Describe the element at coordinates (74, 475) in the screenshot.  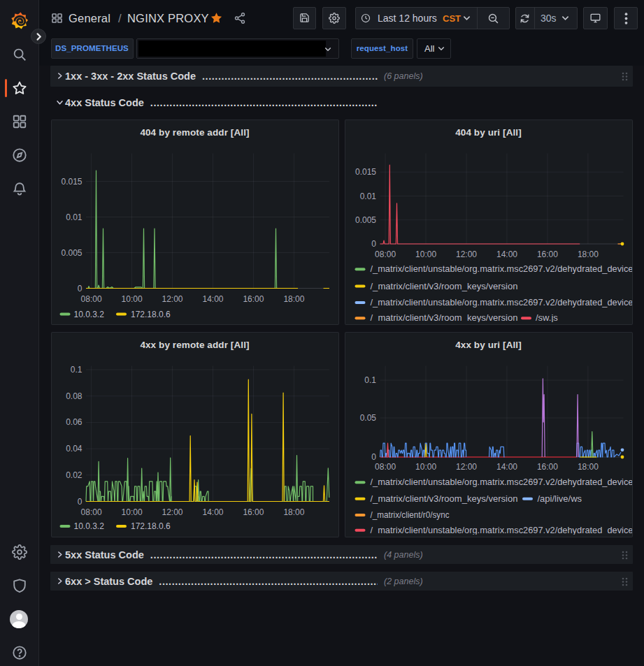
I see `svg-text: 0.02` at that location.